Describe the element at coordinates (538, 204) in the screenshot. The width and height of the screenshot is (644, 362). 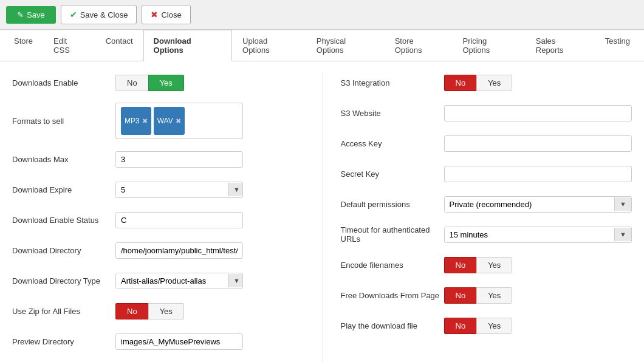
I see `default-permissions-control: ▼` at that location.